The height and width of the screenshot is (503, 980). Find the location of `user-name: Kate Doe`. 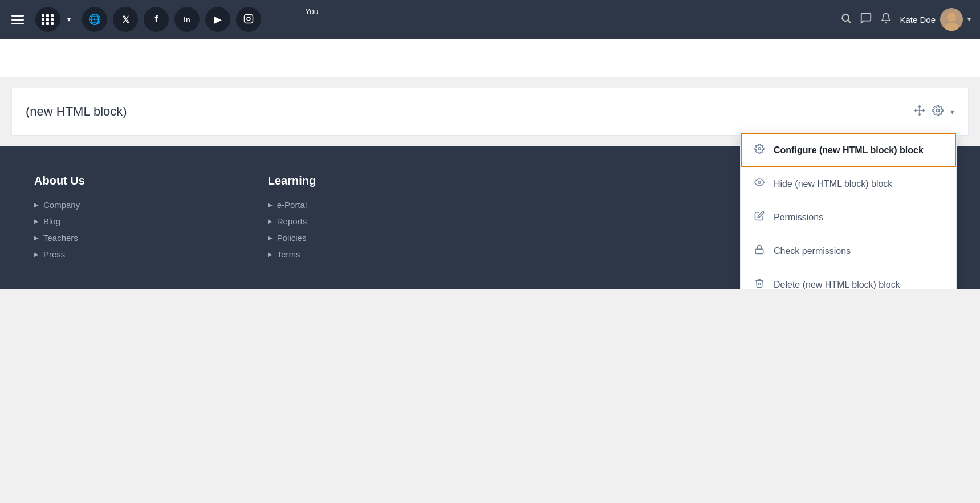

user-name: Kate Doe is located at coordinates (918, 19).